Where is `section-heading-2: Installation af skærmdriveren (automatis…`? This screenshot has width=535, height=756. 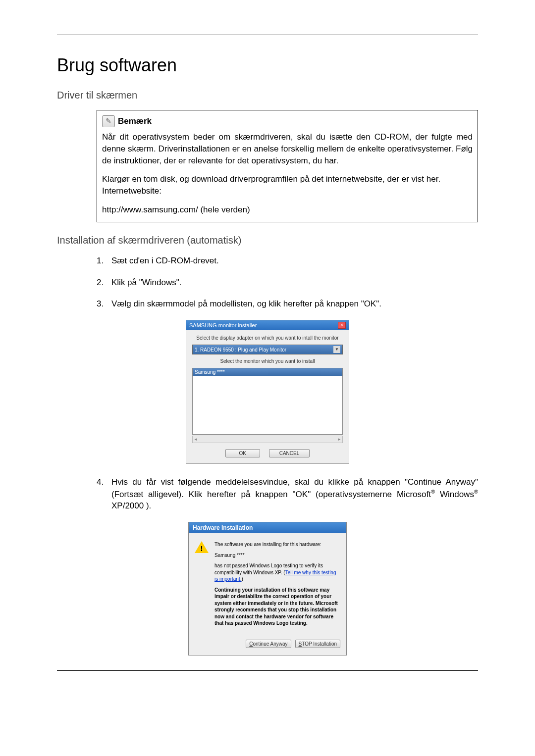
section-heading-2: Installation af skærmdriveren (automatis… is located at coordinates (268, 241).